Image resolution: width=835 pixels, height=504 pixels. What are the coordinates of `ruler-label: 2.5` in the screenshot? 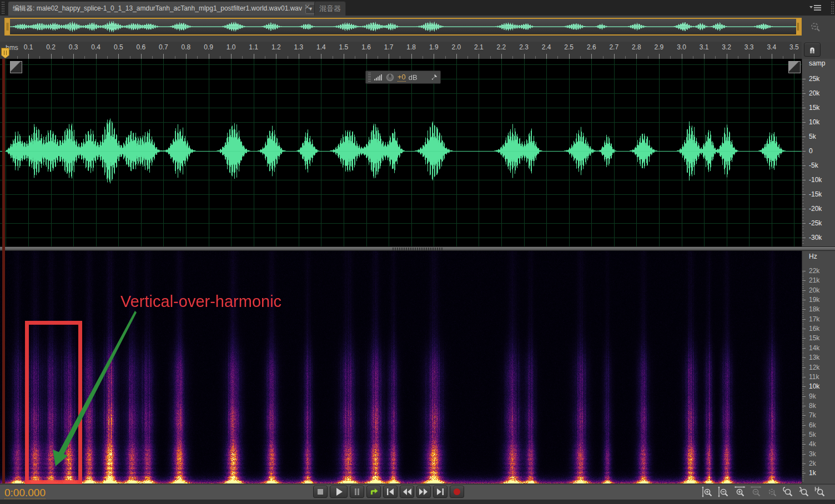 It's located at (569, 47).